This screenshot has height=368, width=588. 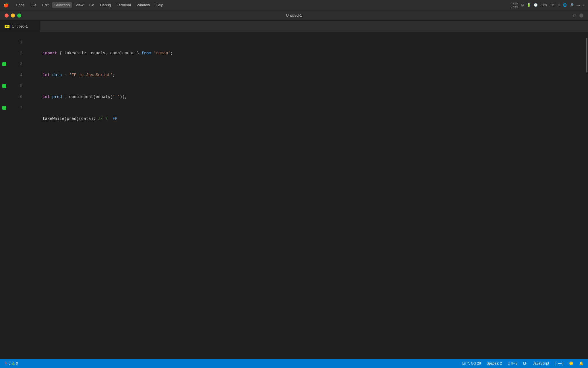 I want to click on menu-help: Help, so click(x=160, y=5).